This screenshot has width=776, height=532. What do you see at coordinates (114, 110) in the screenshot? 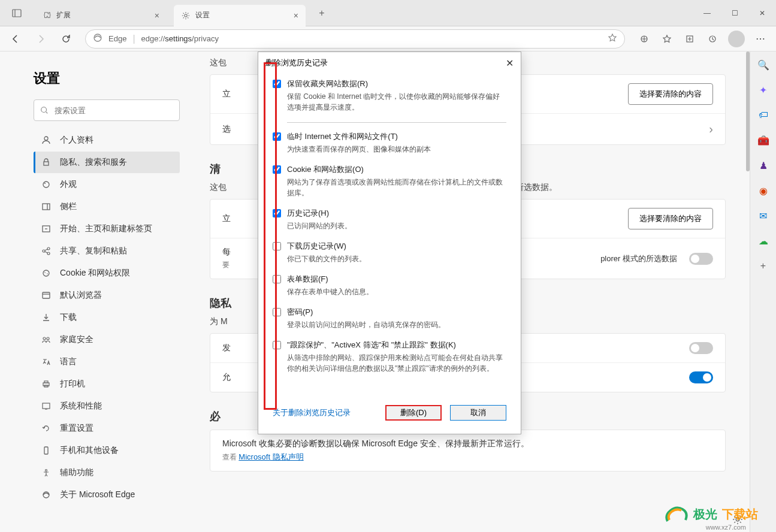
I see `search-input` at bounding box center [114, 110].